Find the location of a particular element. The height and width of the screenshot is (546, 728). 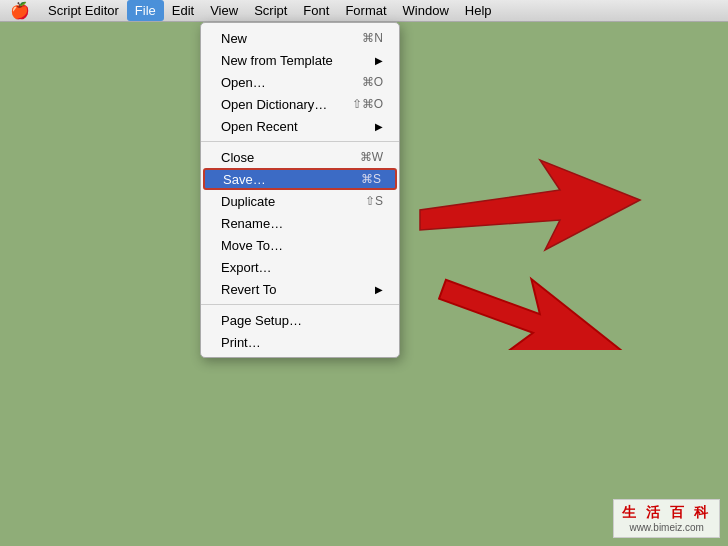

menubar-item-font: Font is located at coordinates (316, 10).